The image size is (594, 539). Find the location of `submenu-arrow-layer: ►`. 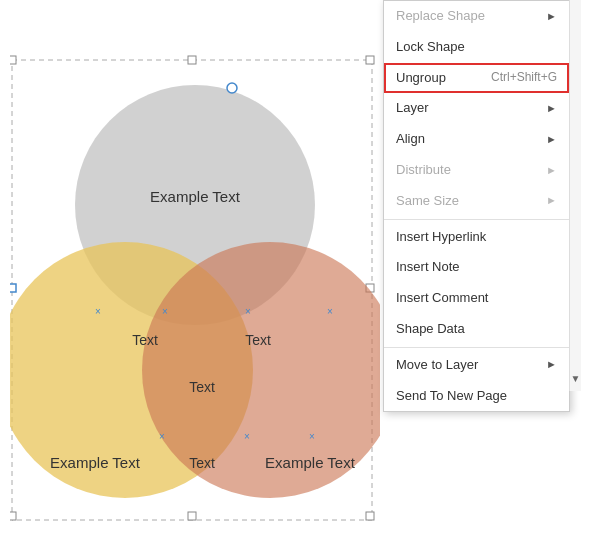

submenu-arrow-layer: ► is located at coordinates (552, 109).